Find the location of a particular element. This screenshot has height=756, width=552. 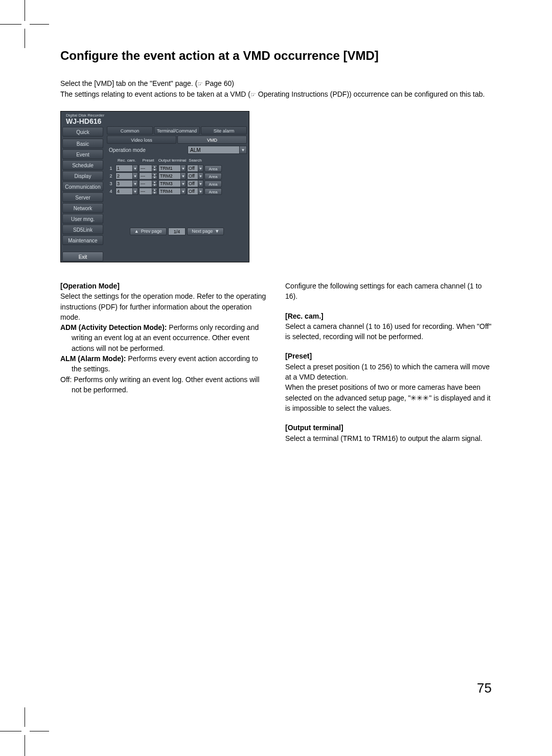

sidebar-item-display: Display is located at coordinates (83, 176).